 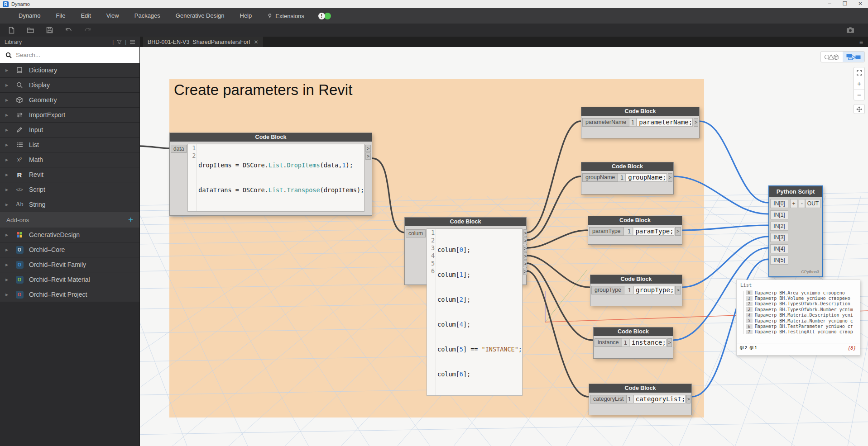 What do you see at coordinates (70, 160) in the screenshot?
I see `sidebar-item-math: ▶ x² Math` at bounding box center [70, 160].